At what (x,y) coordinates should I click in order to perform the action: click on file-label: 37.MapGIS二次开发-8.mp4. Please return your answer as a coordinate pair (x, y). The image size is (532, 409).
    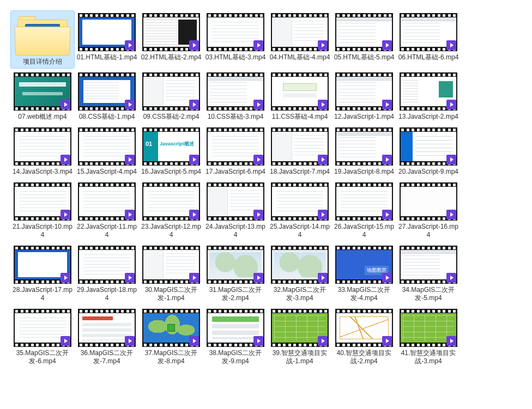
    Looking at the image, I should click on (171, 357).